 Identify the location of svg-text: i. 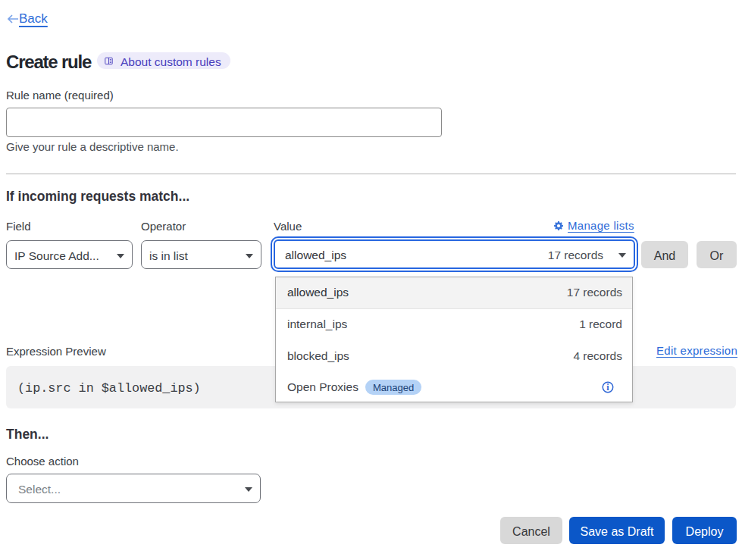
(608, 387).